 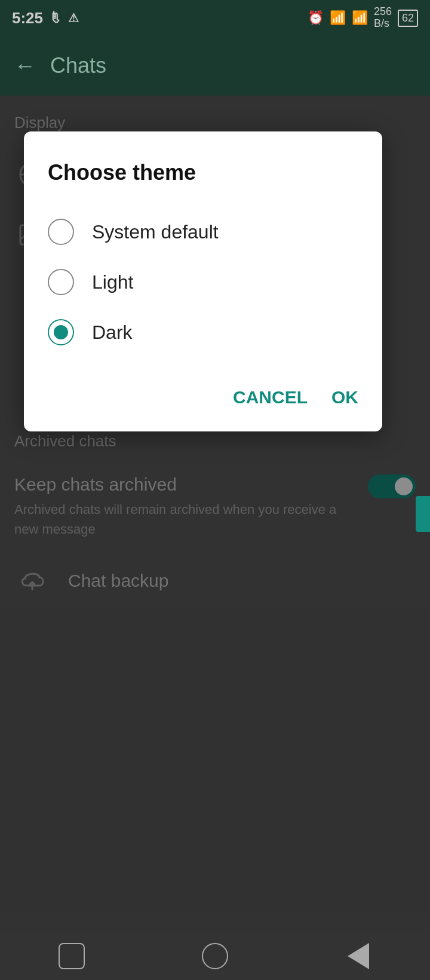 What do you see at coordinates (345, 397) in the screenshot?
I see `ok-button: OK` at bounding box center [345, 397].